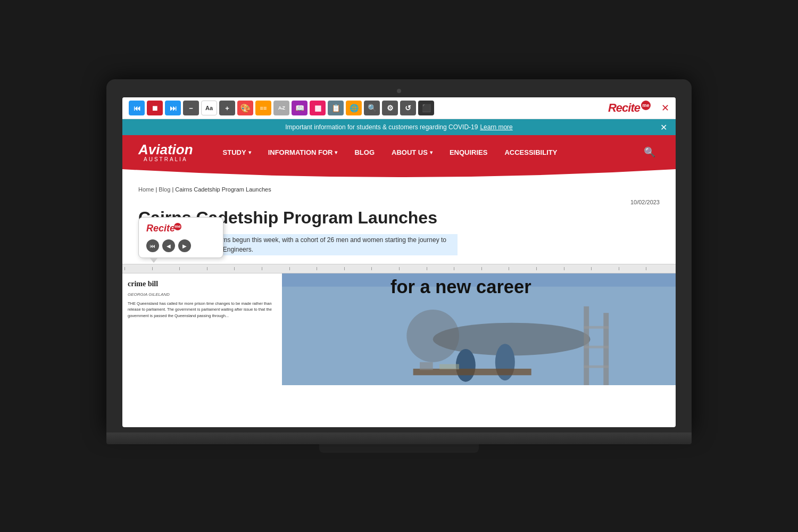 This screenshot has width=798, height=532. What do you see at coordinates (426, 108) in the screenshot?
I see `recite-clipboard-btn: ⬛` at bounding box center [426, 108].